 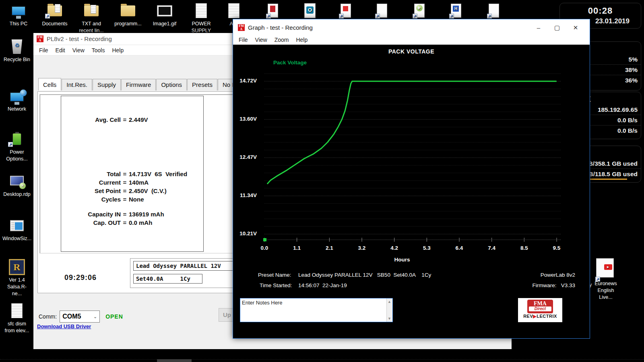 I want to click on clock-time: 00:28, so click(x=601, y=10).